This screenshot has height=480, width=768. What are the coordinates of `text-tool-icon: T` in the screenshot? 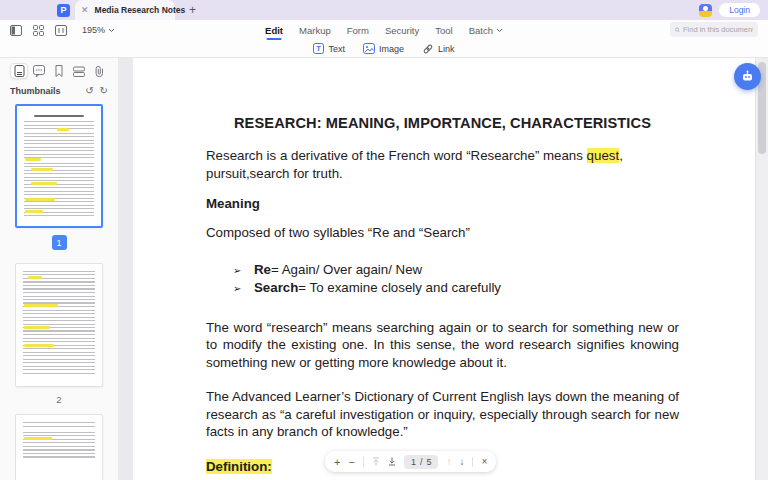 It's located at (318, 48).